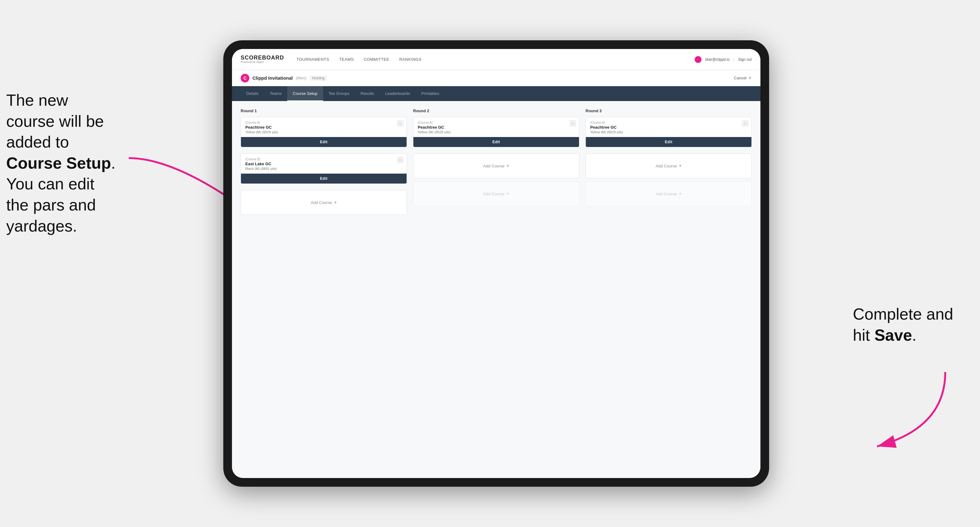  Describe the element at coordinates (750, 78) in the screenshot. I see `cancel-x-icon: ✕` at that location.